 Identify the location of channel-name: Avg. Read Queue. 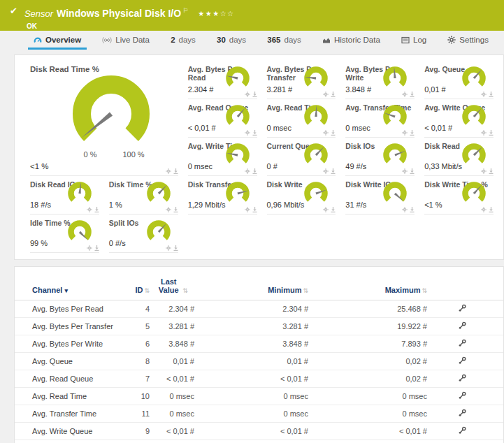
(78, 379).